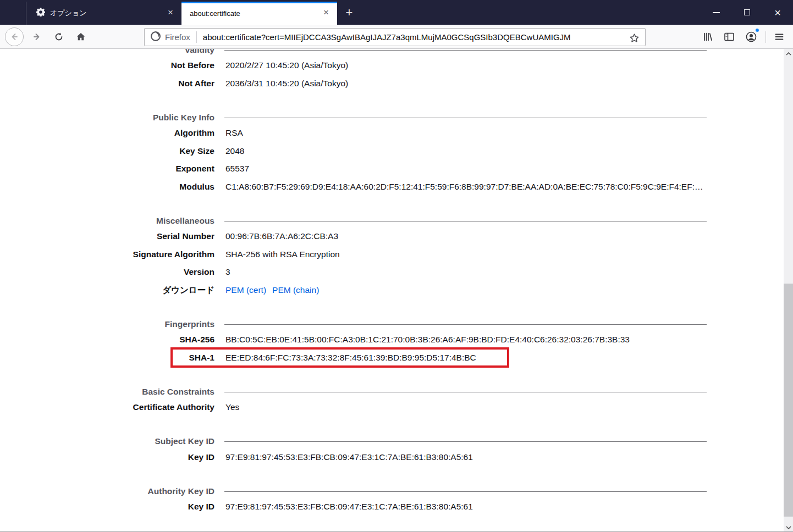 This screenshot has height=532, width=793. What do you see at coordinates (499, 407) in the screenshot?
I see `field-value: Yes` at bounding box center [499, 407].